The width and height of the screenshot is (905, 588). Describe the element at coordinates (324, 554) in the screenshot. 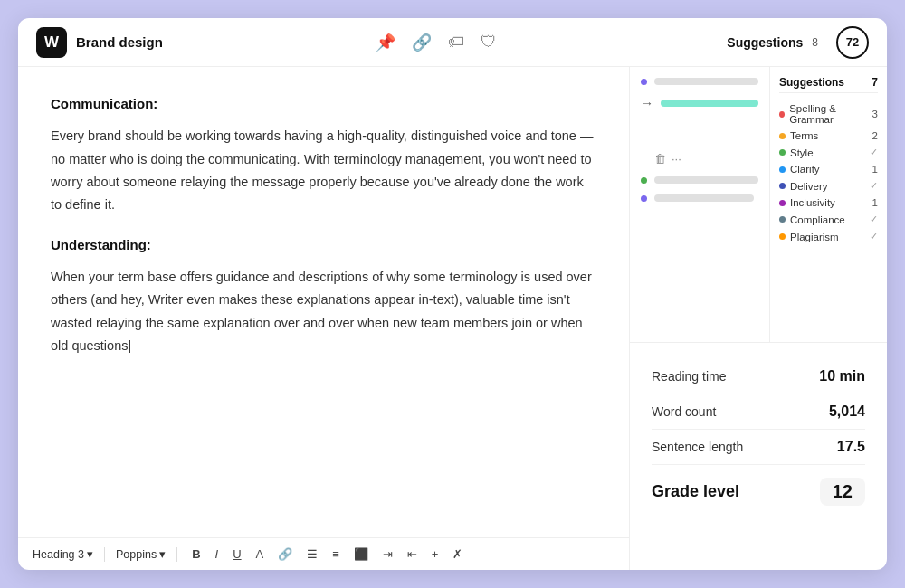

I see `editor-toolbar: Heading 3 ▾ Poppins ▾ B I U A 🔗 ☰ ≡ ⬛ ⇥ …` at that location.